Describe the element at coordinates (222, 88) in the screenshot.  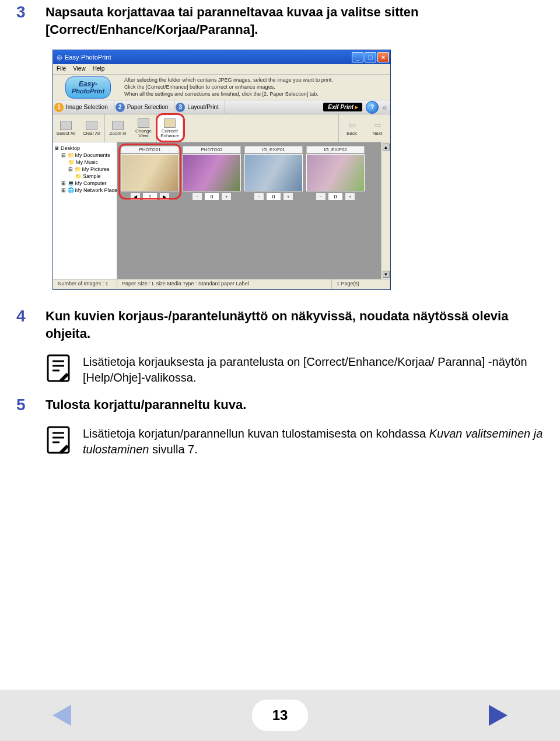
I see `info-bar: Easy- PhotoPrint After selecting the fol…` at that location.